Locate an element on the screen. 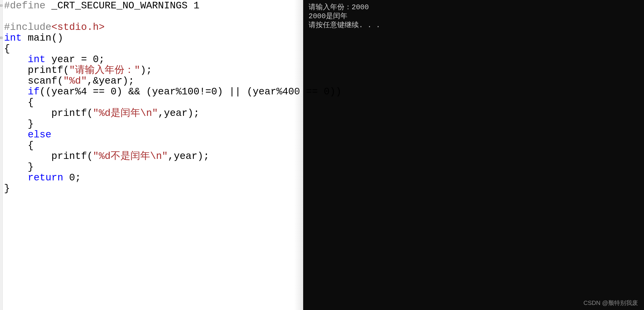  code-token: else is located at coordinates (39, 135).